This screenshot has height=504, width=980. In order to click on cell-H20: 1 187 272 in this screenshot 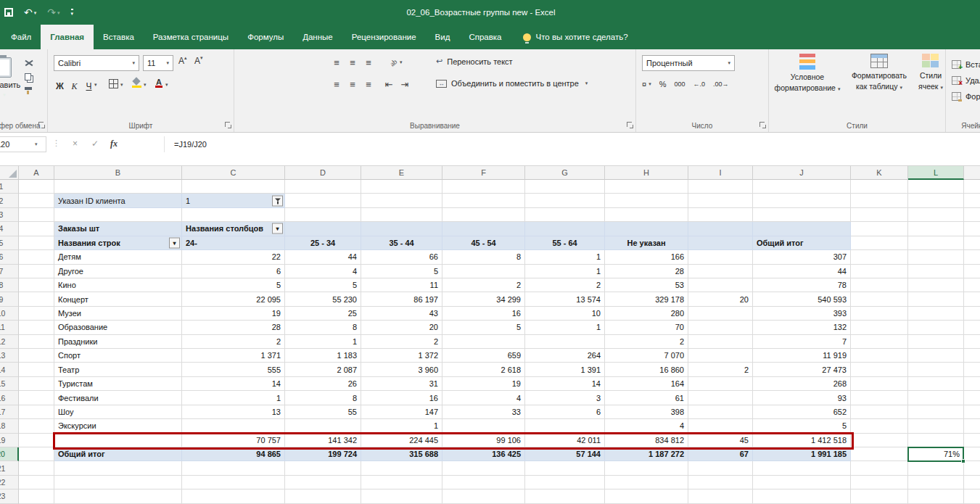, I will do `click(647, 454)`.